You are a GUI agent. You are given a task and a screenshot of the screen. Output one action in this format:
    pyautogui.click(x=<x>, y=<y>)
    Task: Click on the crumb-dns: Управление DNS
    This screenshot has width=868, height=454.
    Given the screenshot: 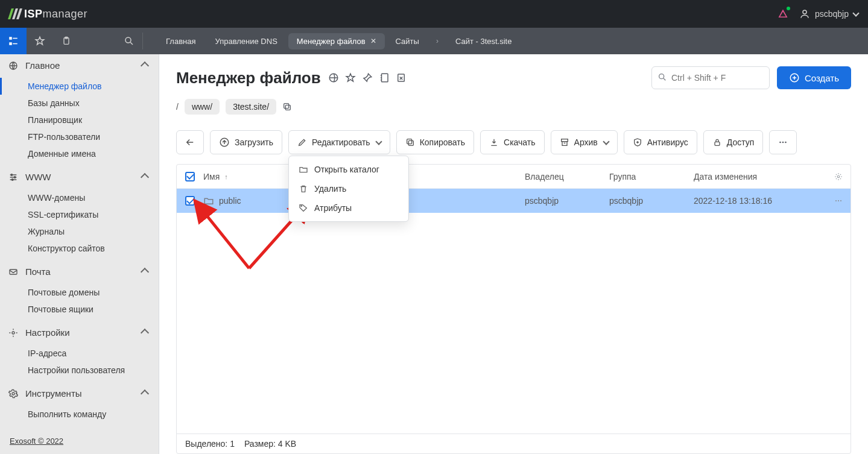 What is the action you would take?
    pyautogui.click(x=246, y=41)
    